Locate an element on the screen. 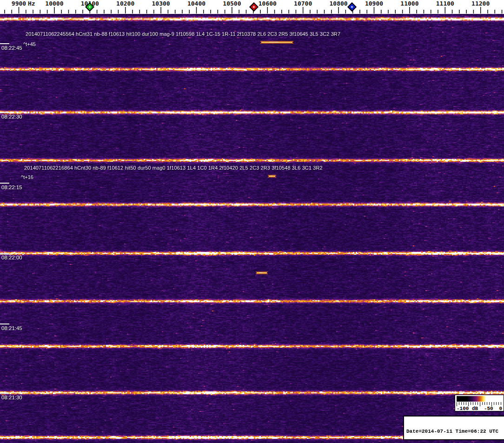  freq-axis-label: 10300 is located at coordinates (161, 4).